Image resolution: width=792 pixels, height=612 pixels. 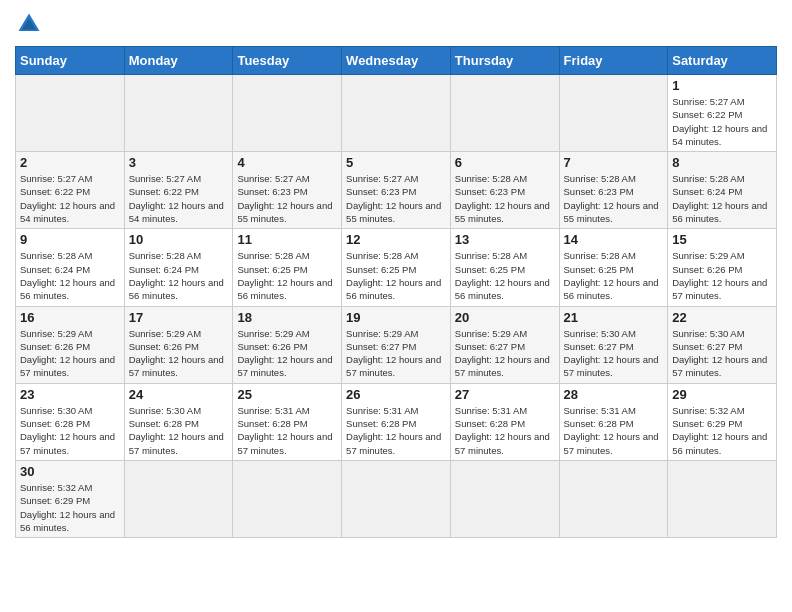 I want to click on day-number: 8, so click(x=722, y=162).